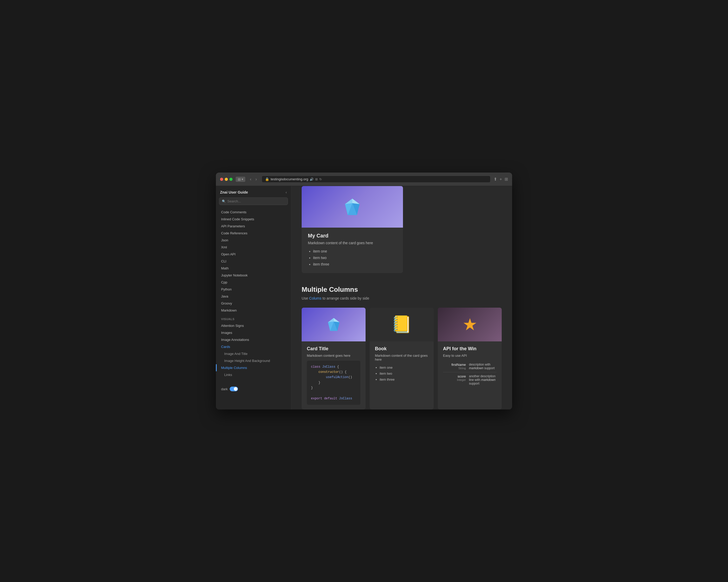  I want to click on api-param-name-1: firstName, so click(454, 365).